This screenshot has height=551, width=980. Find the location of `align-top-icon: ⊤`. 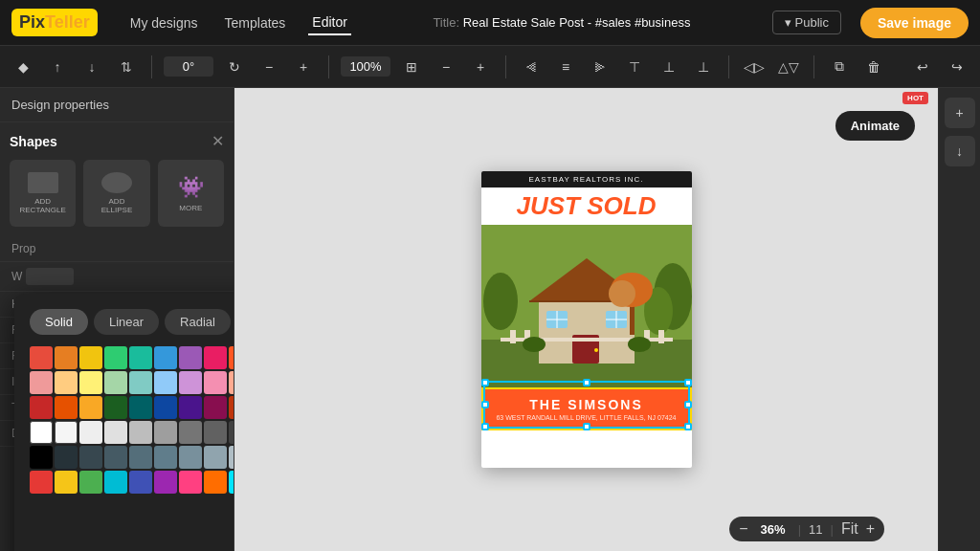

align-top-icon: ⊤ is located at coordinates (635, 67).